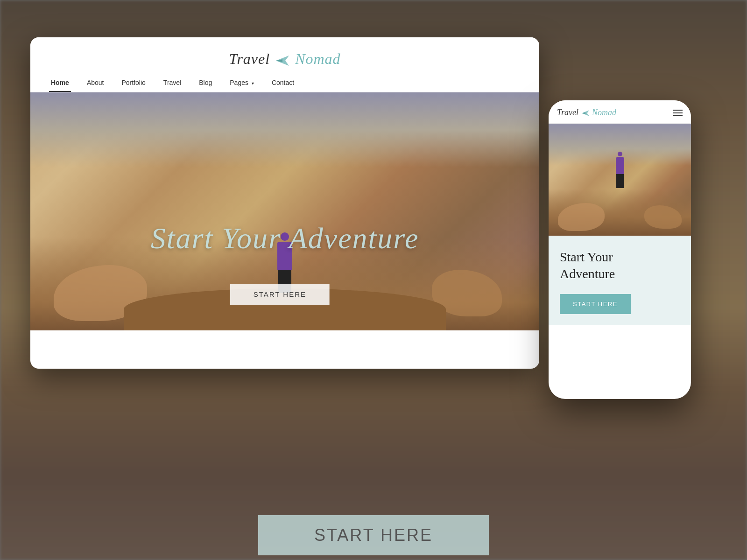 Image resolution: width=747 pixels, height=560 pixels. Describe the element at coordinates (285, 65) in the screenshot. I see `desktop-header: Travel Nomad Home About Portfolio Travel…` at that location.